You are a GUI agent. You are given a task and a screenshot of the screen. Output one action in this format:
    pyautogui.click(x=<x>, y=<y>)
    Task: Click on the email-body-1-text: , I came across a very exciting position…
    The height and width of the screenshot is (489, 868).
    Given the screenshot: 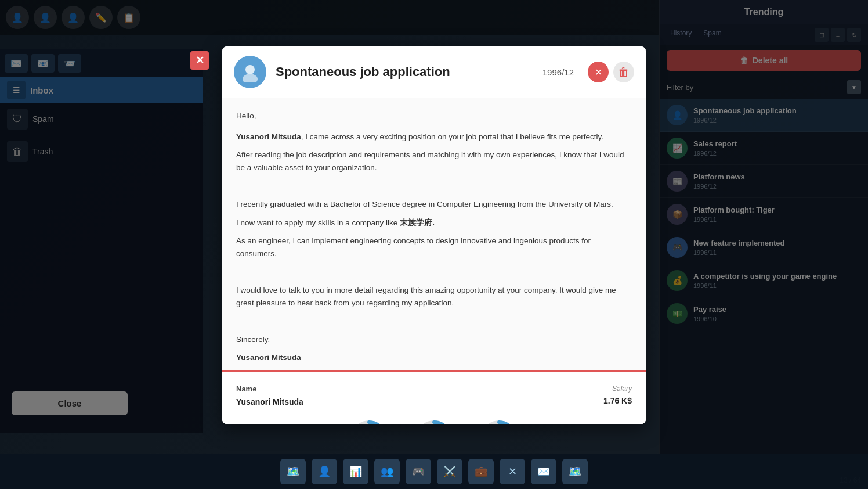 What is the action you would take?
    pyautogui.click(x=453, y=137)
    